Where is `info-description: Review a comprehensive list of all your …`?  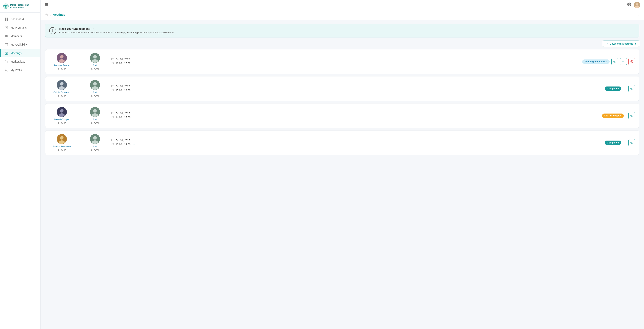
info-description: Review a comprehensive list of all your … is located at coordinates (117, 32).